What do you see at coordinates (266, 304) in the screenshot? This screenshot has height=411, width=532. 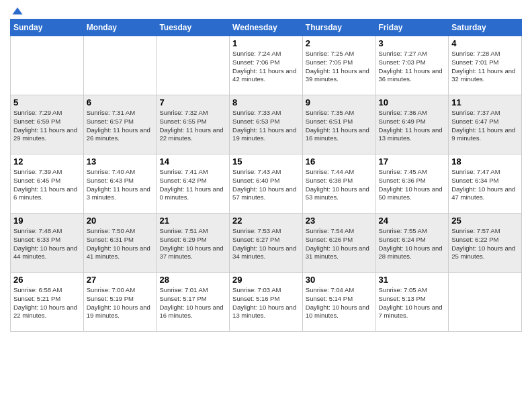 I see `day-info: Sunrise: 7:03 AM Sunset: 5:16 PM Dayligh…` at bounding box center [266, 304].